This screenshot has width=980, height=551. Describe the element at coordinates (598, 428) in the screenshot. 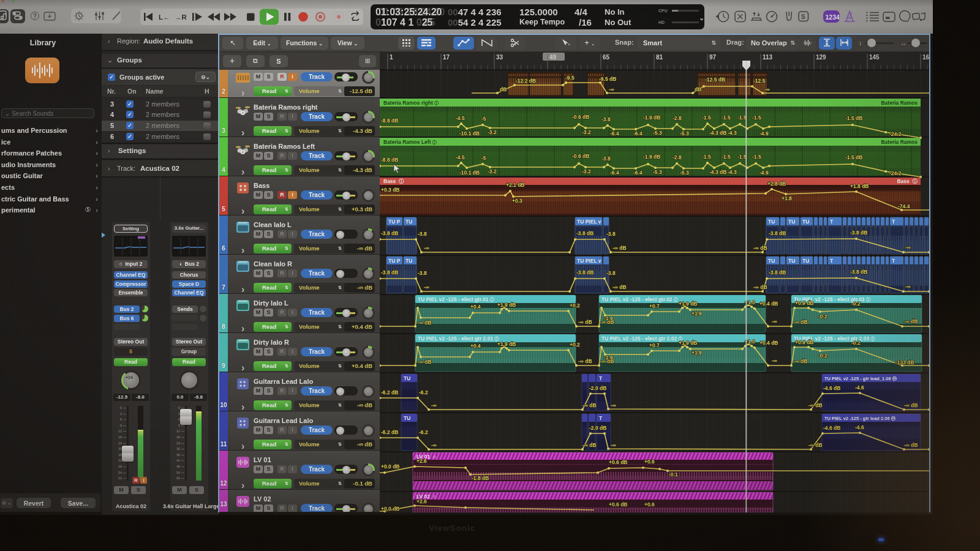

I see `svg-text: -2.0 dB` at that location.